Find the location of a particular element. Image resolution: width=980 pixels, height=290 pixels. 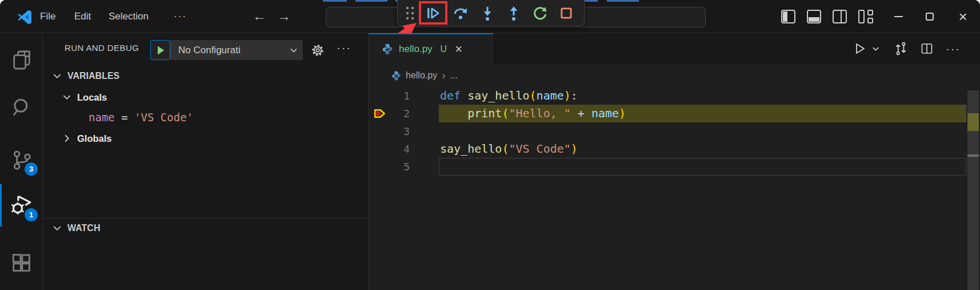

watch-section-header: WATCH is located at coordinates (206, 228).